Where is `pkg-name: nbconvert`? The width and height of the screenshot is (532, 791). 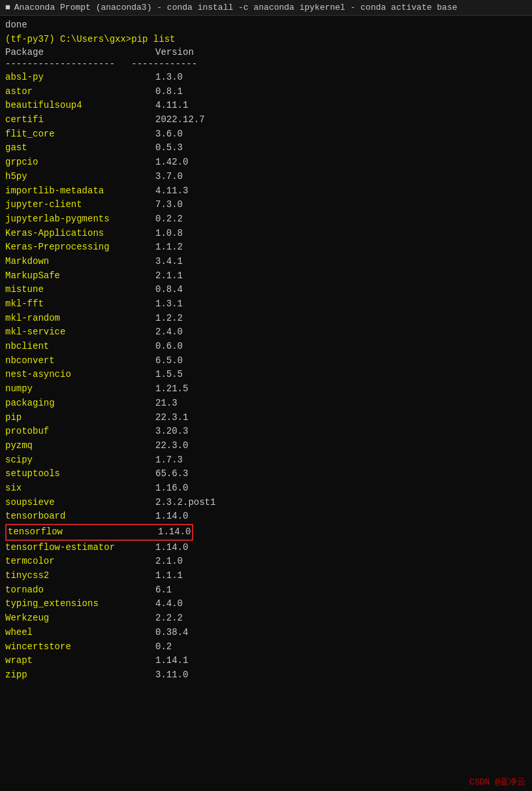
pkg-name: nbconvert is located at coordinates (80, 361).